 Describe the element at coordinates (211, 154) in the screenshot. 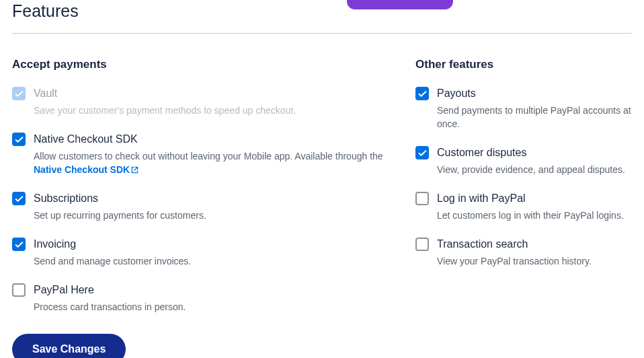

I see `feature-body: Native Checkout SDK Allow customers to c…` at that location.